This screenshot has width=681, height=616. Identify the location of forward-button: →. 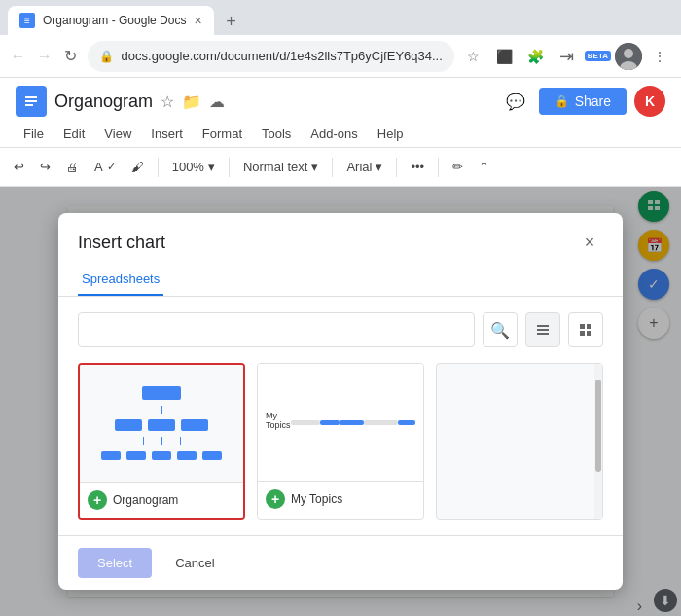
(45, 56).